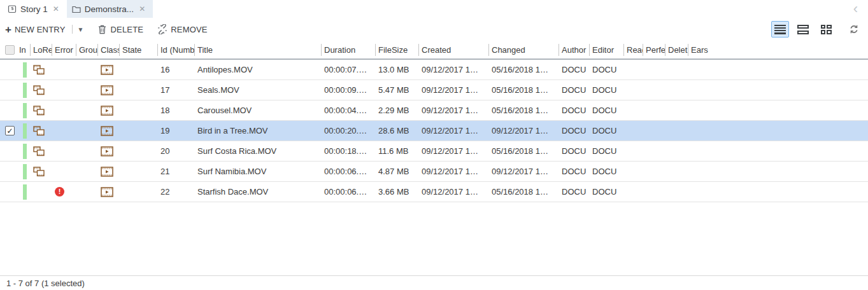  I want to click on column-header-in: In, so click(25, 50).